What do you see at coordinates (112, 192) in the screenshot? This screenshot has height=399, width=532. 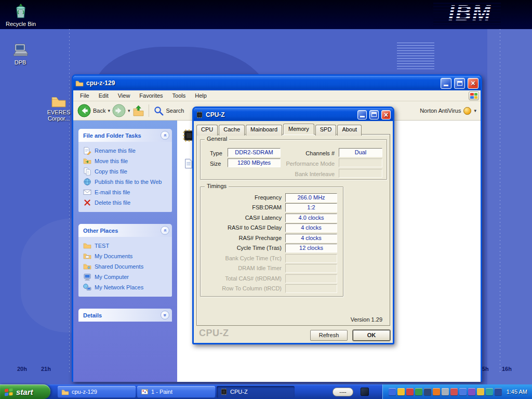 I see `task-label: E-mail this file` at bounding box center [112, 192].